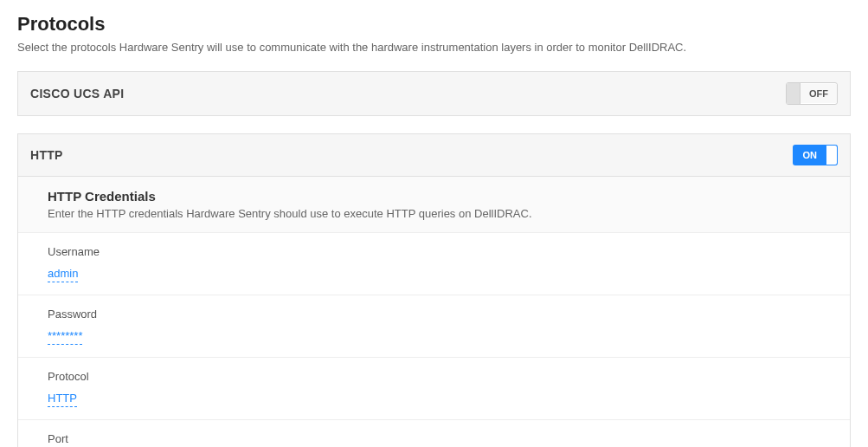 Image resolution: width=868 pixels, height=447 pixels. I want to click on protocol-title-cisco: CISCO UCS API, so click(77, 94).